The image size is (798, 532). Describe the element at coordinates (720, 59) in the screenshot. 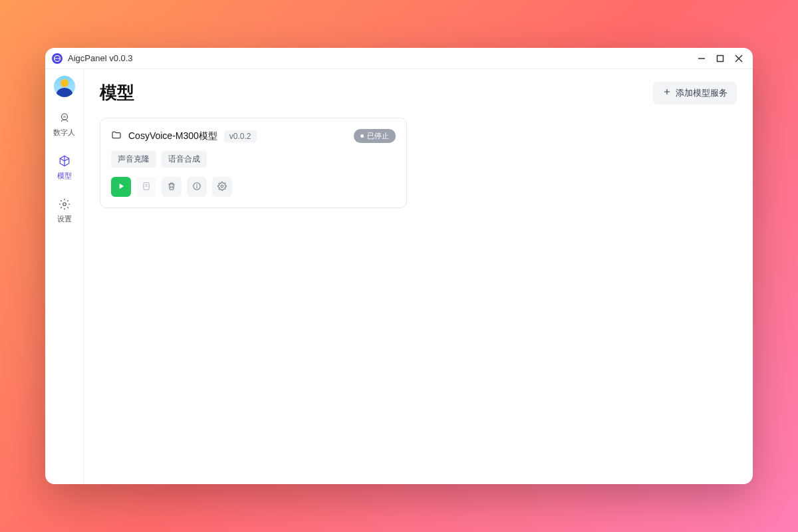

I see `maximize-button` at that location.